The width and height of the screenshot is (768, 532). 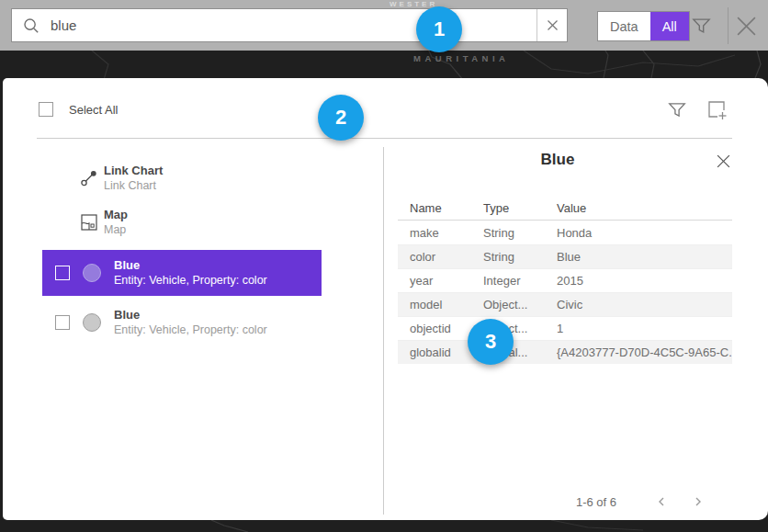 I want to click on result-item-link-chart: Link Chart Link Chart, so click(x=119, y=178).